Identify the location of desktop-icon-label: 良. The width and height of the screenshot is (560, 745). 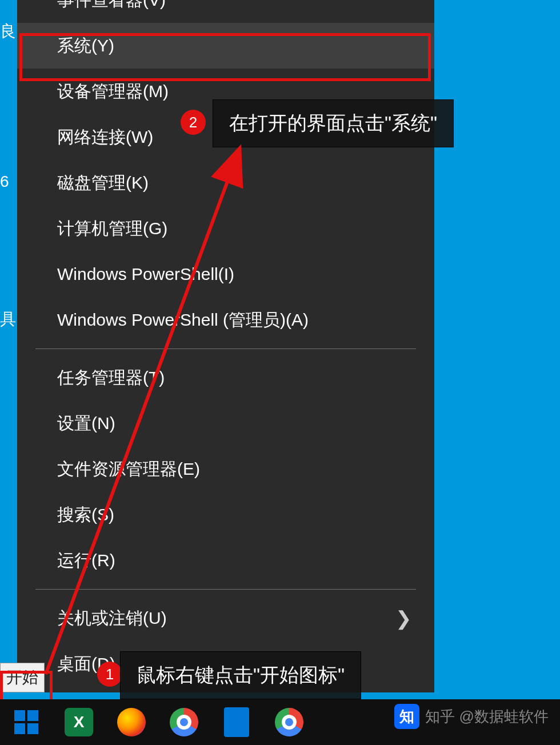
(8, 31).